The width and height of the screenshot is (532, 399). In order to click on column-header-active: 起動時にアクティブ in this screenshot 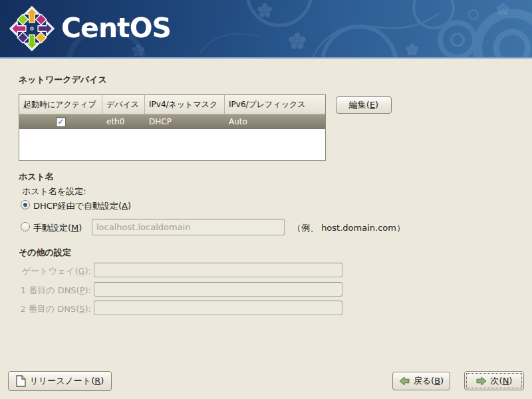, I will do `click(61, 104)`.